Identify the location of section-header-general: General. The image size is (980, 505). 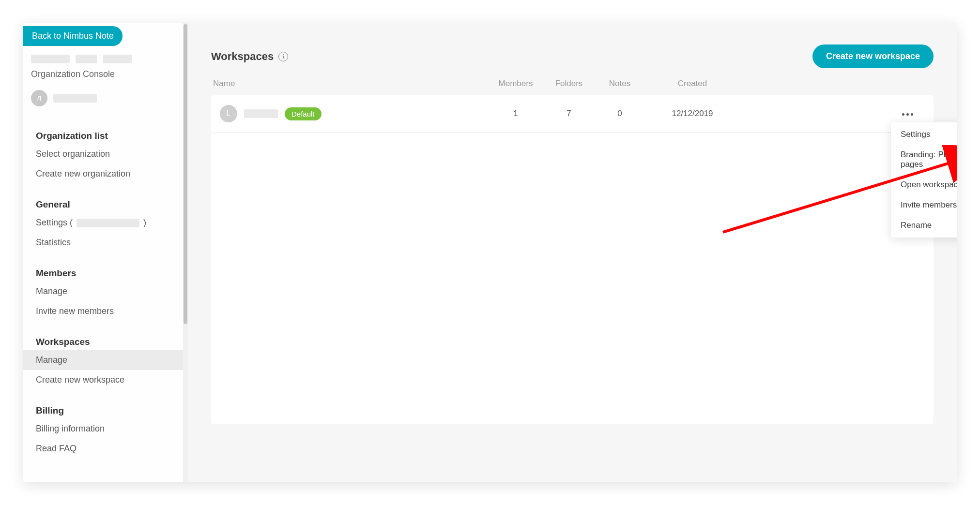
(103, 203).